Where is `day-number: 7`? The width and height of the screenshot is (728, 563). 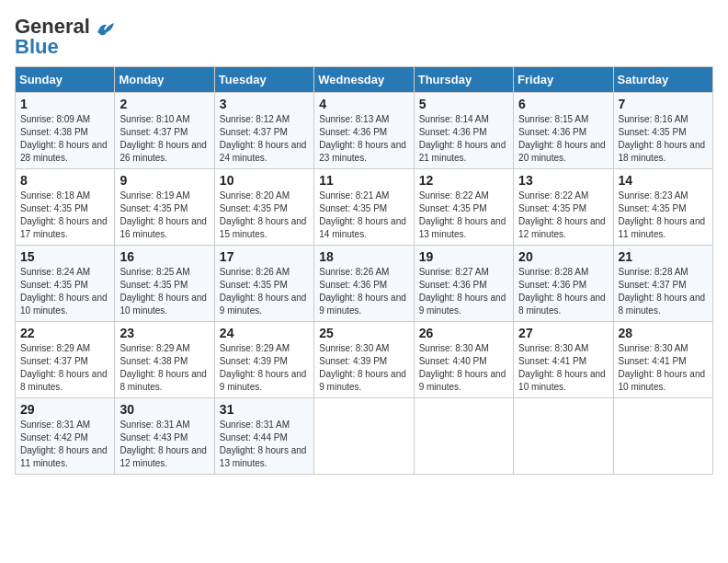
day-number: 7 is located at coordinates (664, 104).